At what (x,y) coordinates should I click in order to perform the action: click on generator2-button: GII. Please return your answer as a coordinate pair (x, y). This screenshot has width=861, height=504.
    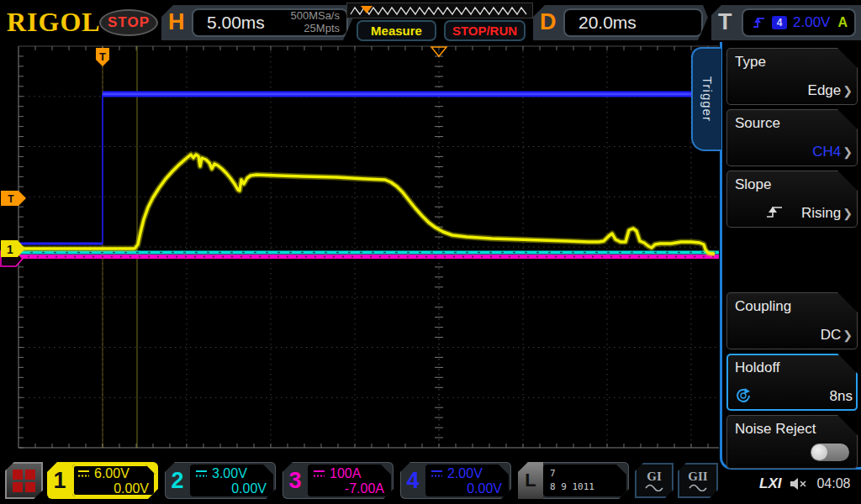
    Looking at the image, I should click on (698, 480).